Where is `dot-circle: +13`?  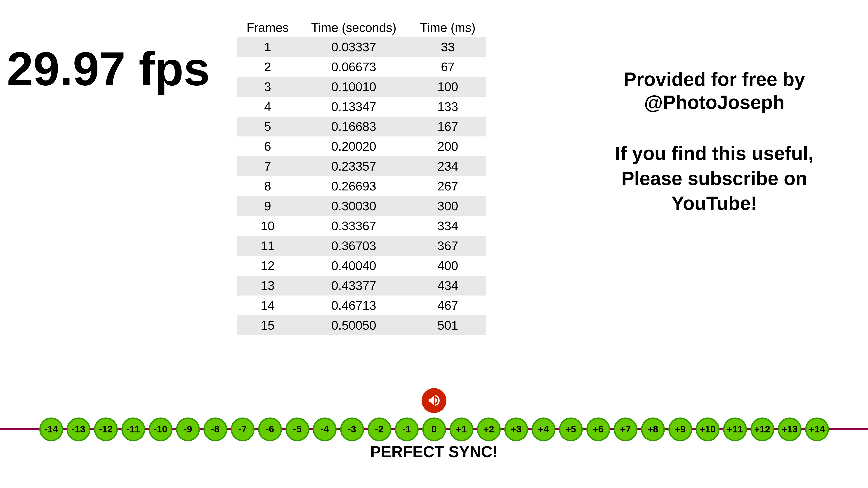 dot-circle: +13 is located at coordinates (790, 429).